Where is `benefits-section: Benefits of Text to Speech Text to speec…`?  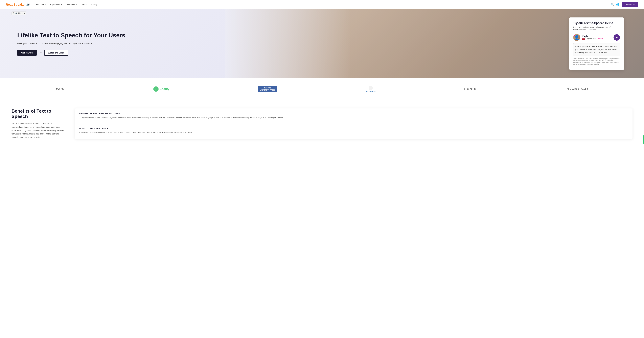 benefits-section: Benefits of Text to Speech Text to speec… is located at coordinates (322, 124).